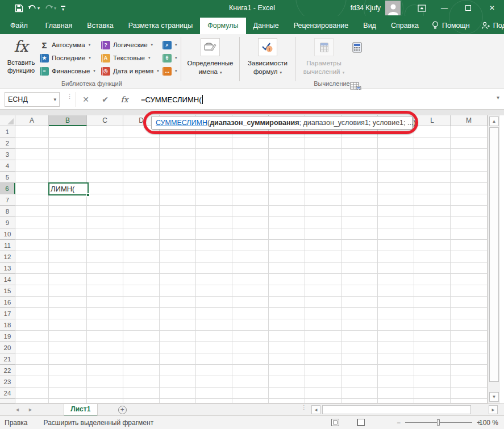  What do you see at coordinates (489, 423) in the screenshot?
I see `zoom-level: 100 %` at bounding box center [489, 423].